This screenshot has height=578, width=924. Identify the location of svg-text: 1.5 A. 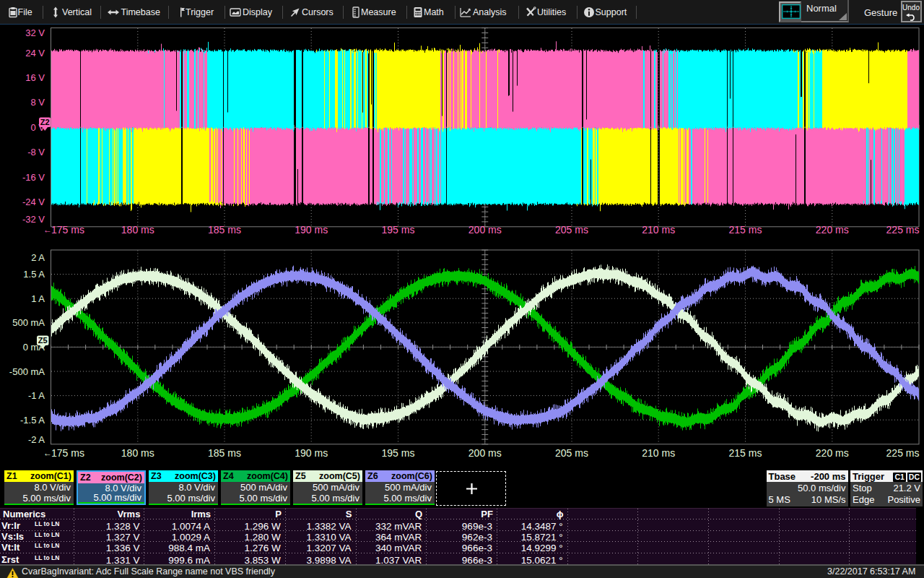
(34, 275).